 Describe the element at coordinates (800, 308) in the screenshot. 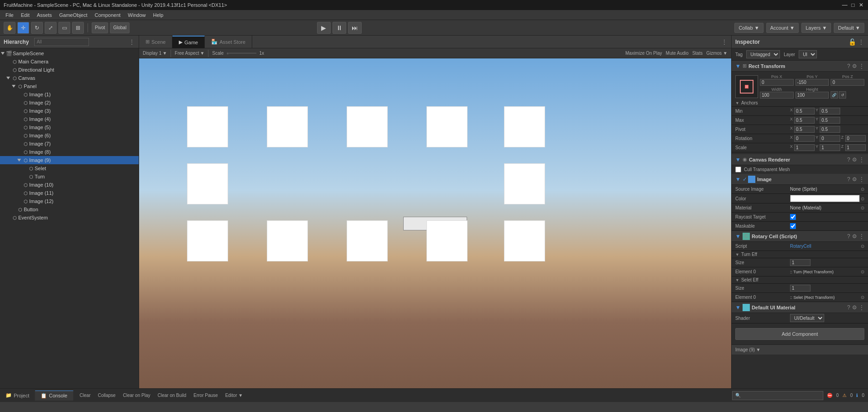

I see `default-ui-material-header: ▼ Default UI Material ? ⚙ ⋮` at that location.